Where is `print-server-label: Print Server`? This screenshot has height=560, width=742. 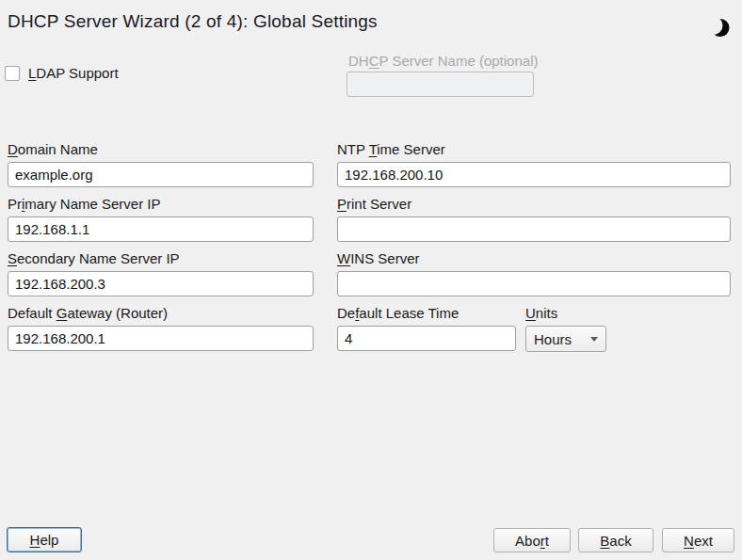
print-server-label: Print Server is located at coordinates (375, 203).